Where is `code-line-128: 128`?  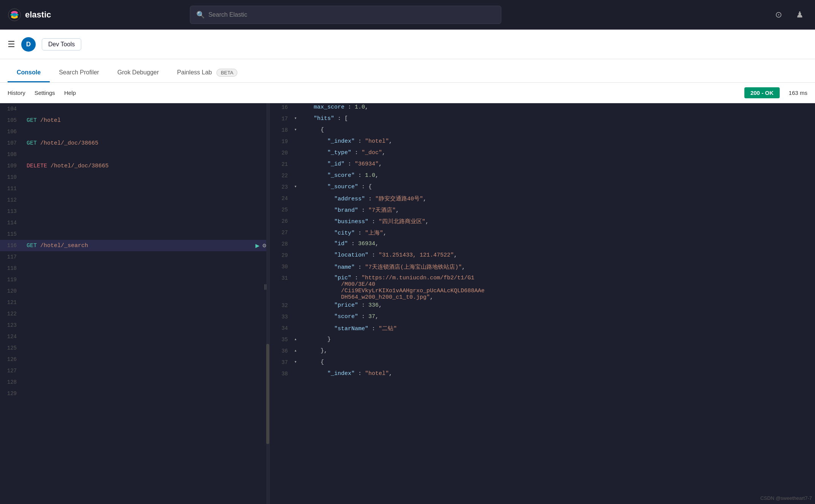
code-line-128: 128 is located at coordinates (134, 382).